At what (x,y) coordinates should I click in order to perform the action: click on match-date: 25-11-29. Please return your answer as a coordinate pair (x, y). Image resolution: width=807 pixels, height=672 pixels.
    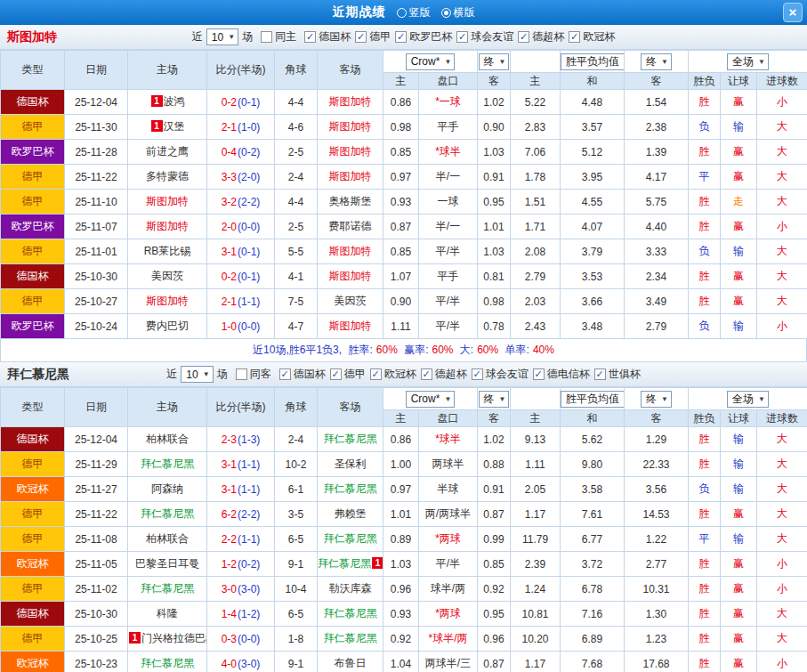
    Looking at the image, I should click on (96, 465).